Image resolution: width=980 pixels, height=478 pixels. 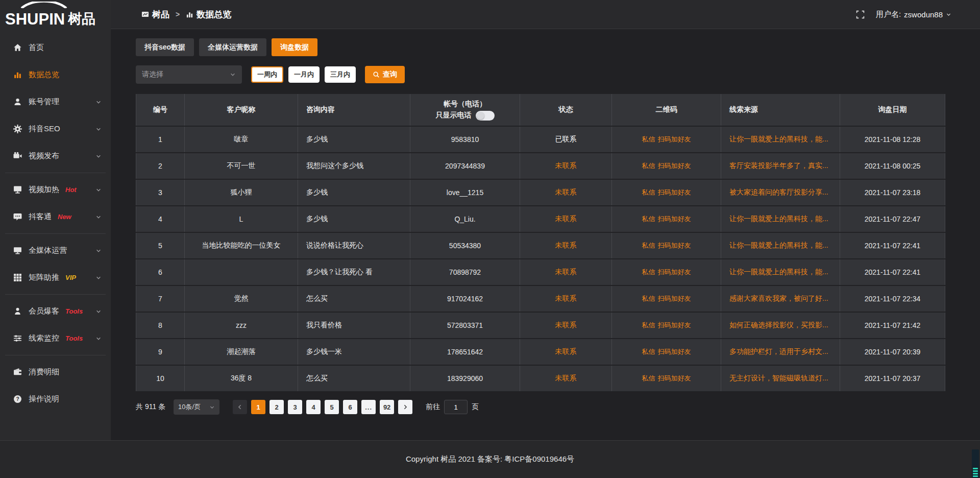 I want to click on tab-douyin-seo-data: 抖音seo数据, so click(x=165, y=47).